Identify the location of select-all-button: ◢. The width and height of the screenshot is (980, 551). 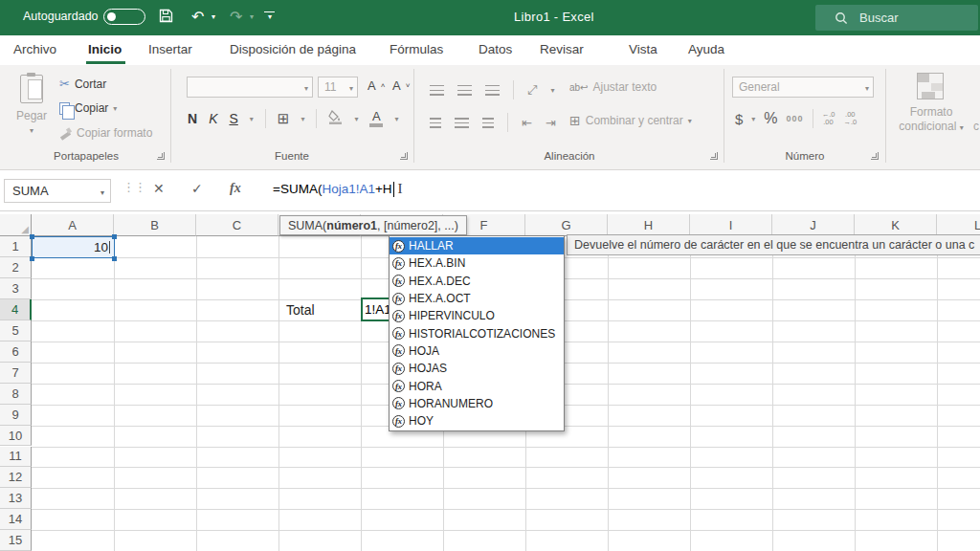
(15, 226).